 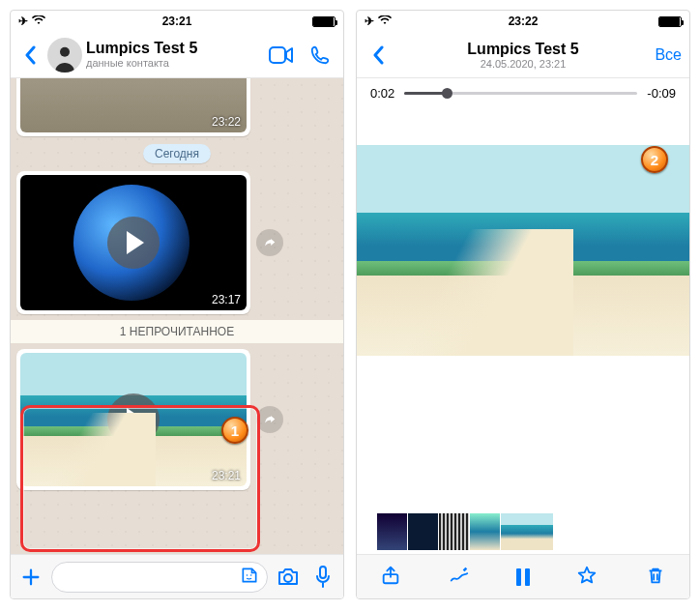 I want to click on camera-button, so click(x=288, y=577).